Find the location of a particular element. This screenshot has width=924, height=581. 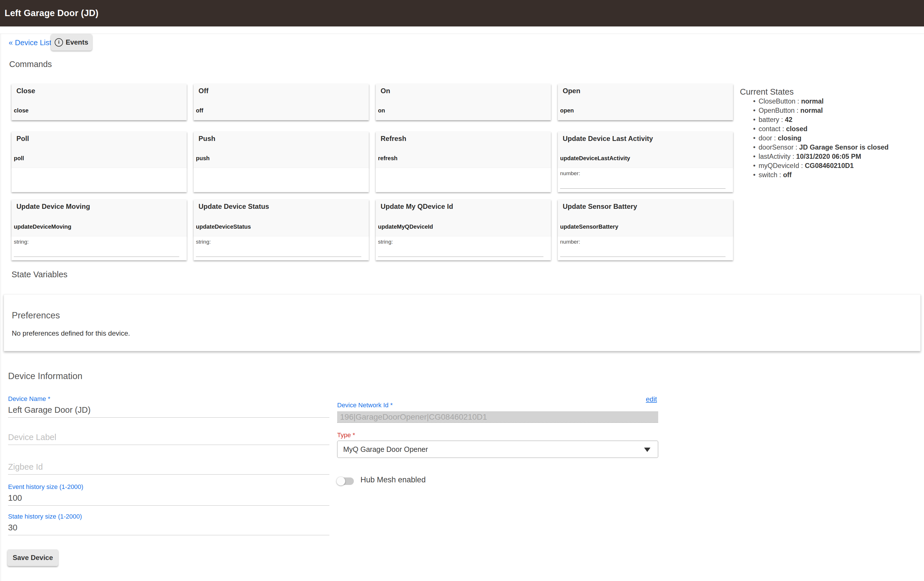

command-card-method: push is located at coordinates (203, 158).